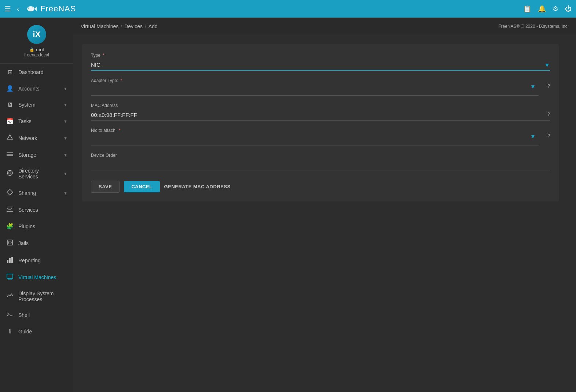 Image resolution: width=576 pixels, height=392 pixels. Describe the element at coordinates (37, 315) in the screenshot. I see `sidebar-item-shell: Shell` at that location.